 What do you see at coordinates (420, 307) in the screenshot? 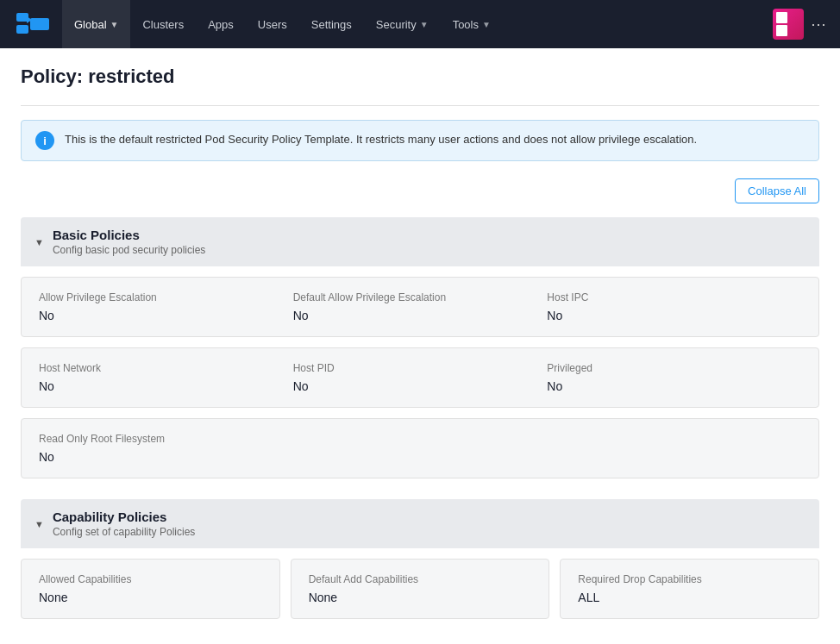
I see `policy-card-row1: Allow Privilege Escalation No Default Al…` at bounding box center [420, 307].